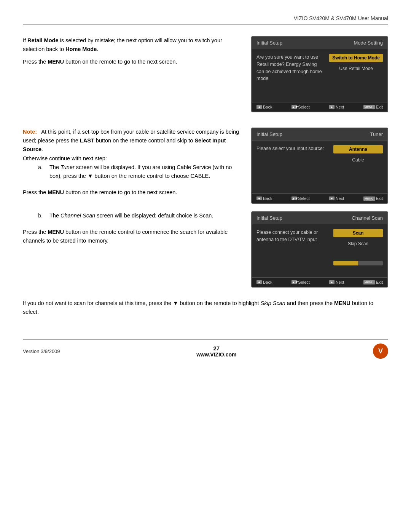 This screenshot has width=411, height=532. I want to click on channel-scan-italic: Channel Scan, so click(78, 216).